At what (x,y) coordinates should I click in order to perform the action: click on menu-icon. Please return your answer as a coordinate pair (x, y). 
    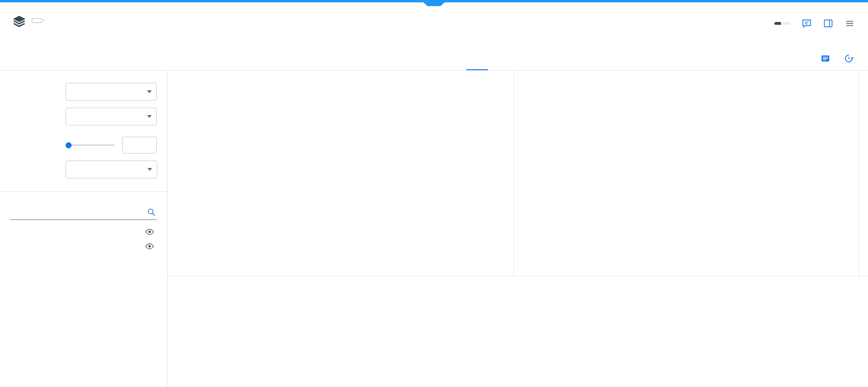
    Looking at the image, I should click on (850, 23).